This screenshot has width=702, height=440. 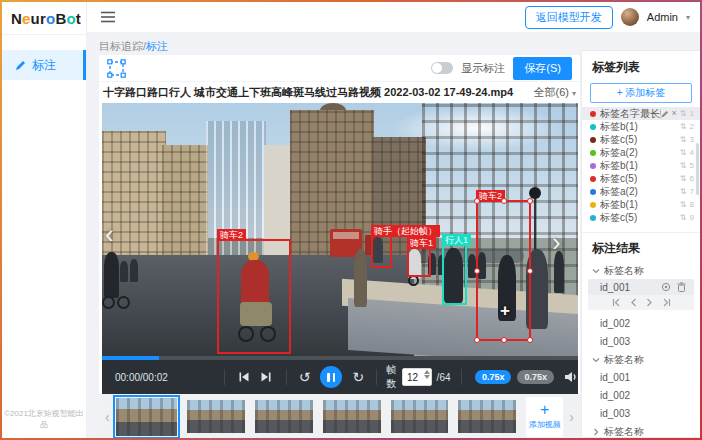 What do you see at coordinates (619, 153) in the screenshot?
I see `label-name: 标签a(2)` at bounding box center [619, 153].